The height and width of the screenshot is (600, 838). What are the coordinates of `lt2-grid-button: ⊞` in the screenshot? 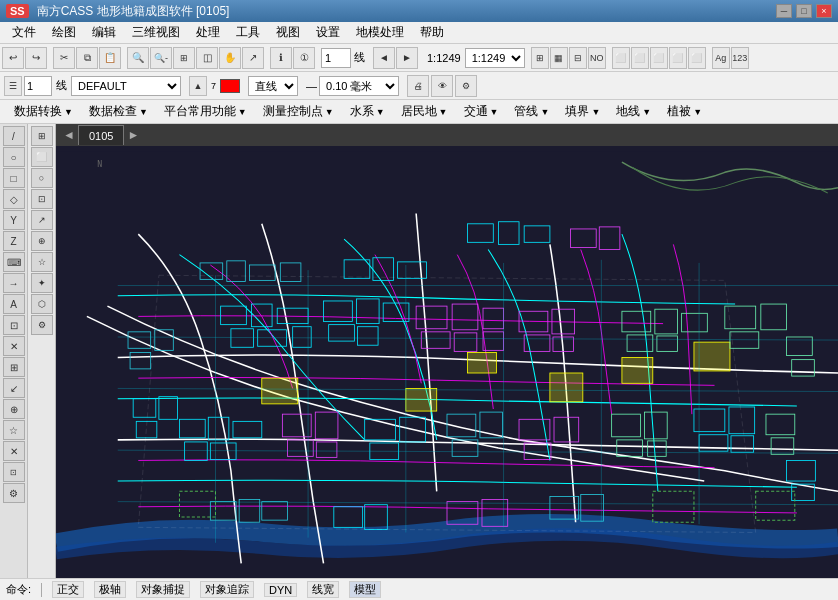 It's located at (42, 136).